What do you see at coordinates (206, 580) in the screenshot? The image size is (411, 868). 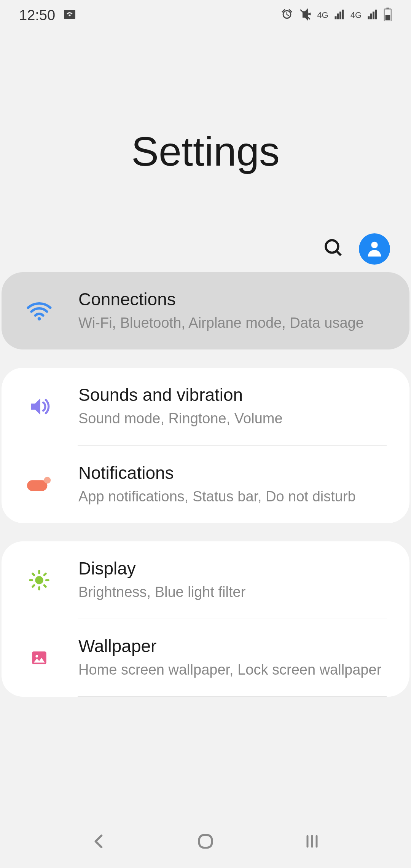 I see `item-display: Display Brightness, Blue light filter` at bounding box center [206, 580].